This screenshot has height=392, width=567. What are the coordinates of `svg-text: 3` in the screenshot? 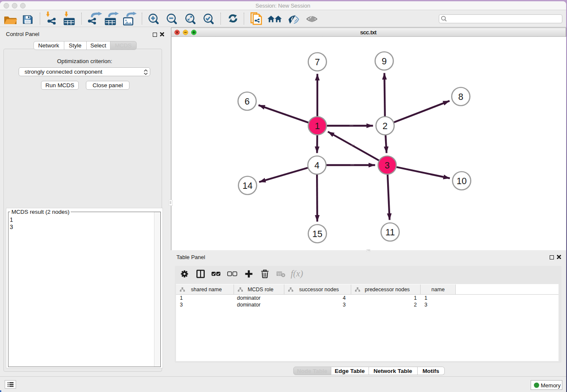 It's located at (387, 166).